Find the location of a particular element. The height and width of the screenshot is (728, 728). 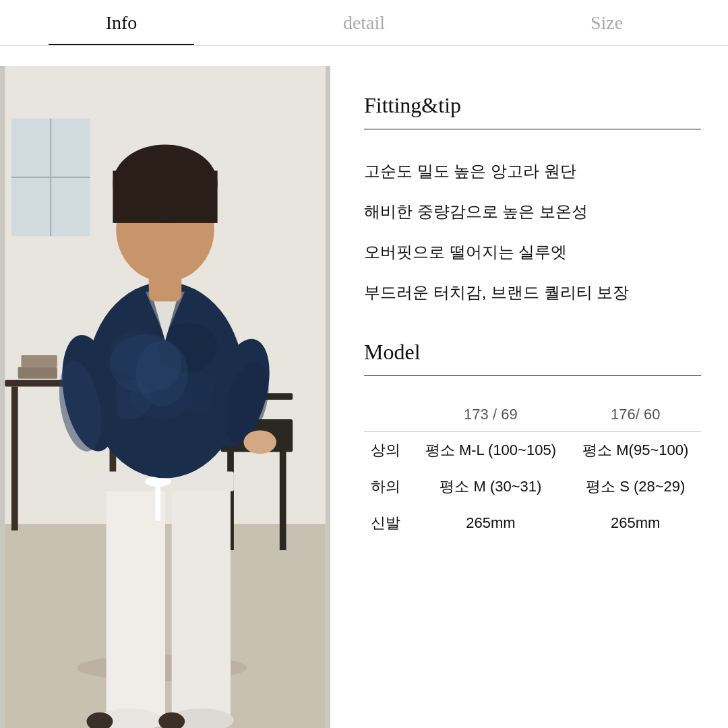

model-table: 173 / 69 176/ 60 상의 평소 M-L (100~105) 평소 … is located at coordinates (533, 469).